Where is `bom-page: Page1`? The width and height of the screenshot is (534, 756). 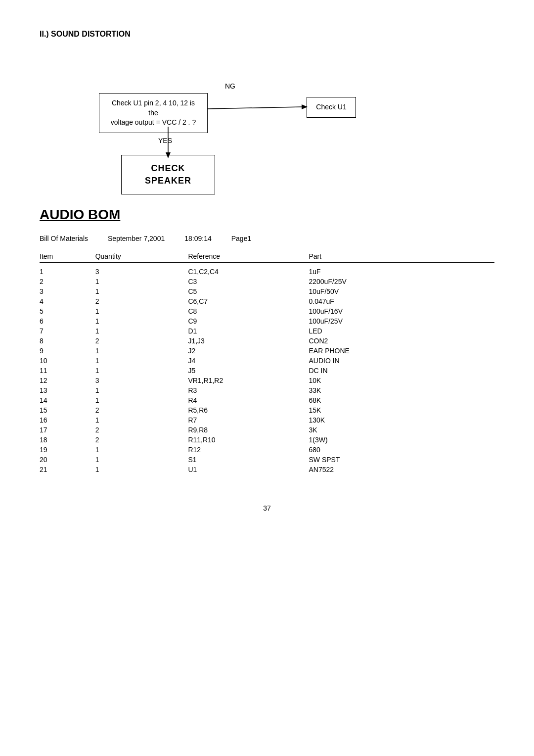
bom-page: Page1 is located at coordinates (241, 238).